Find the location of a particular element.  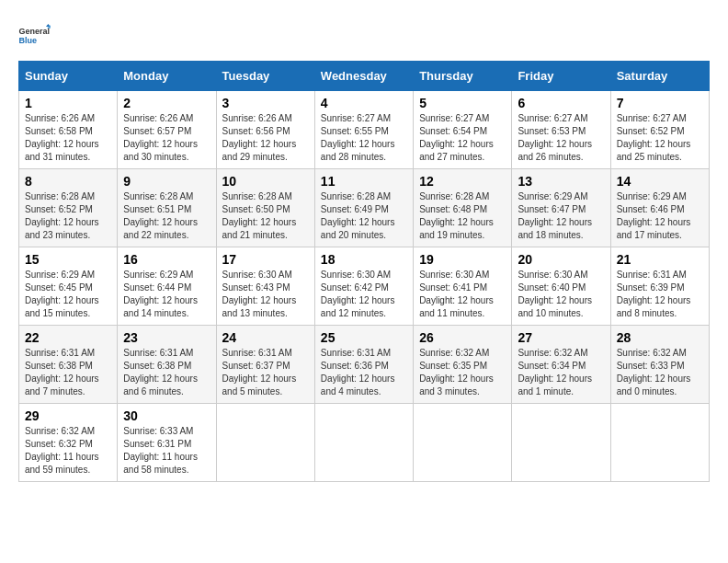

day-detail: Sunrise: 6:32 AM Sunset: 6:33 PM Dayligh… is located at coordinates (660, 373).